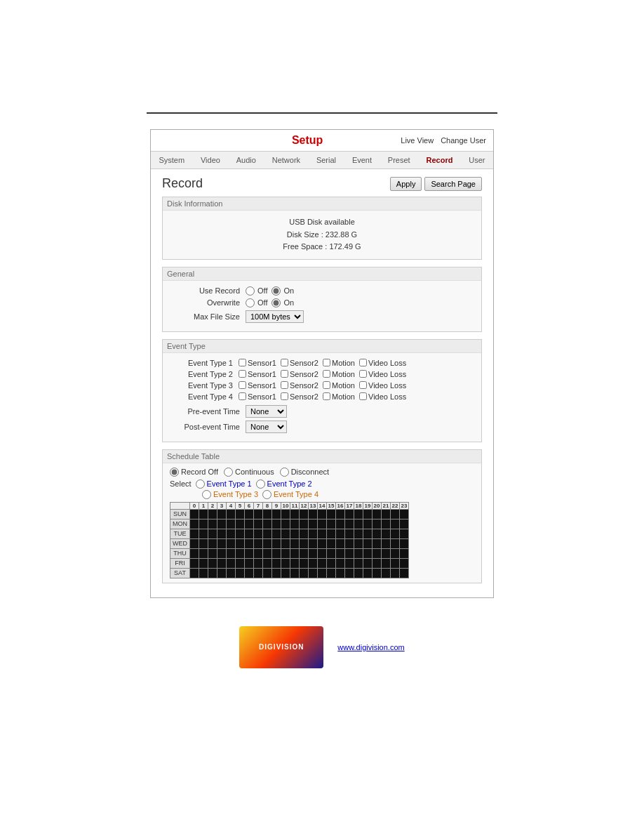  What do you see at coordinates (463, 140) in the screenshot?
I see `change-user-link: Change User` at bounding box center [463, 140].